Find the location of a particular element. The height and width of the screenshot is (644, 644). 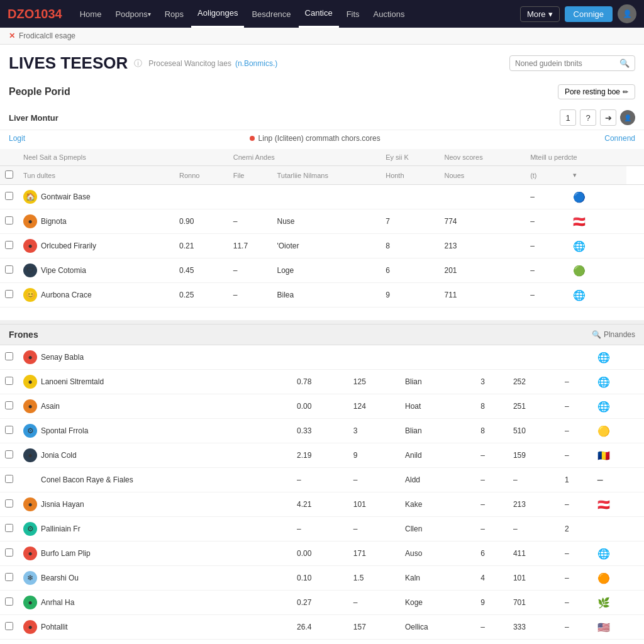

nav-cantice: Cantice is located at coordinates (319, 14).